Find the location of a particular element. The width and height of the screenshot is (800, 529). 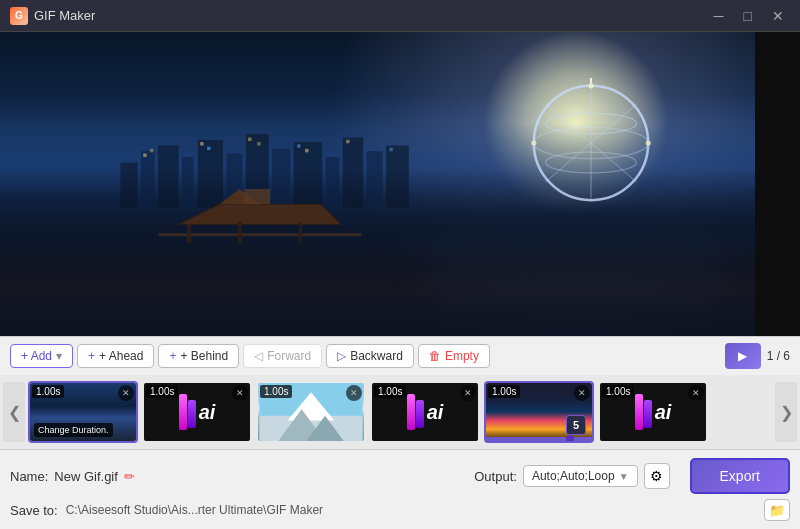

duration-badge-1: 1.00s is located at coordinates (48, 392).